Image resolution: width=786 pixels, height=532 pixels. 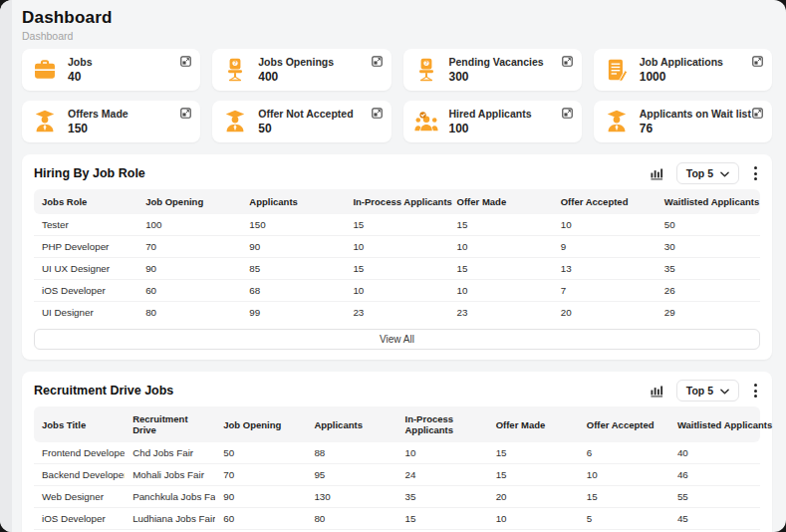 What do you see at coordinates (86, 313) in the screenshot?
I see `cell: UI Designer` at bounding box center [86, 313].